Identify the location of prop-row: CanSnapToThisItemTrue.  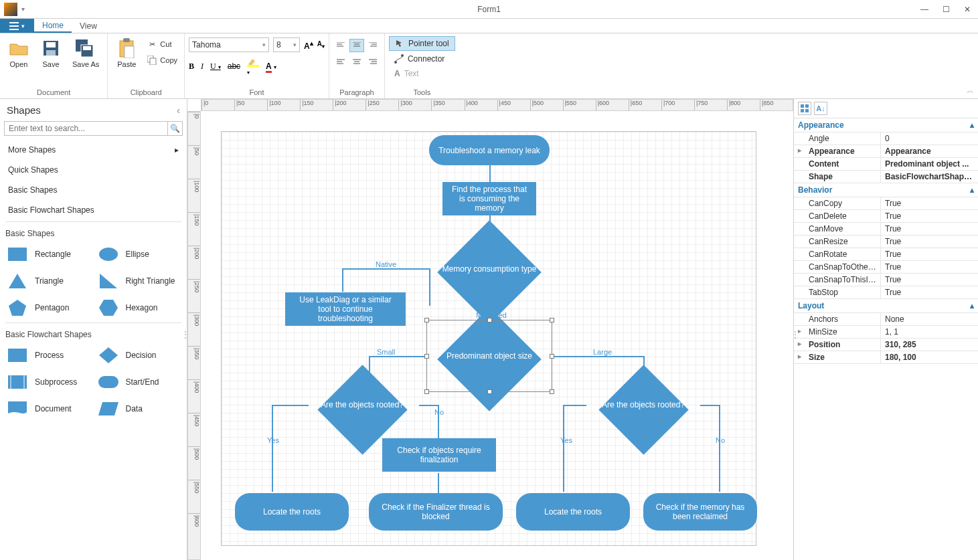
(886, 280).